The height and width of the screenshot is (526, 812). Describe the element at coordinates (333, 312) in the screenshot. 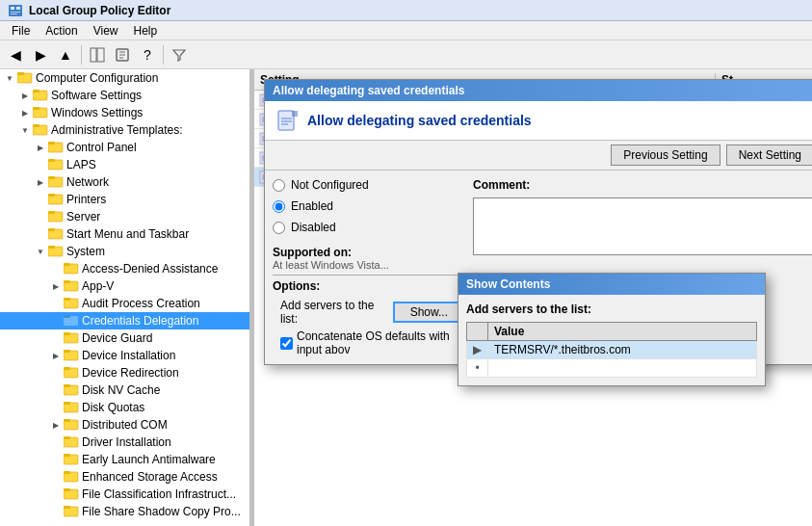

I see `add-servers-label: Add servers to the list:` at that location.